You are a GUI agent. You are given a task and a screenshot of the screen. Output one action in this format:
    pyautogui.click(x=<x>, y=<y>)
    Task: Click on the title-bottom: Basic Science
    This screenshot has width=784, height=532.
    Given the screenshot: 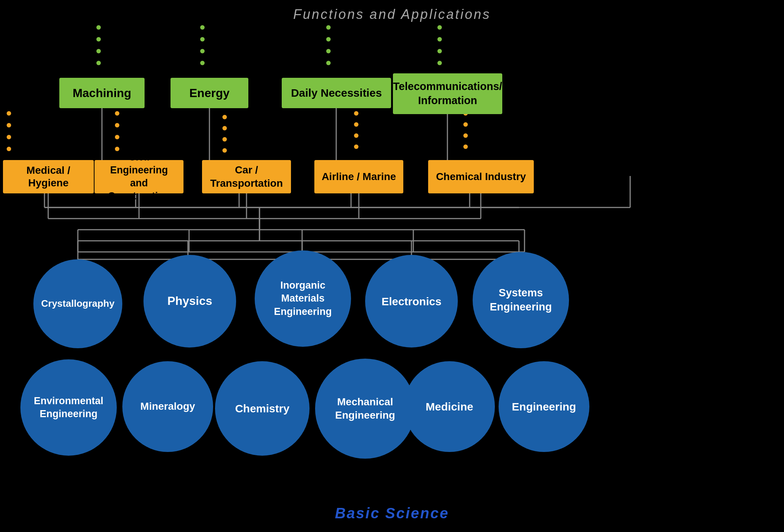 What is the action you would take?
    pyautogui.click(x=392, y=513)
    